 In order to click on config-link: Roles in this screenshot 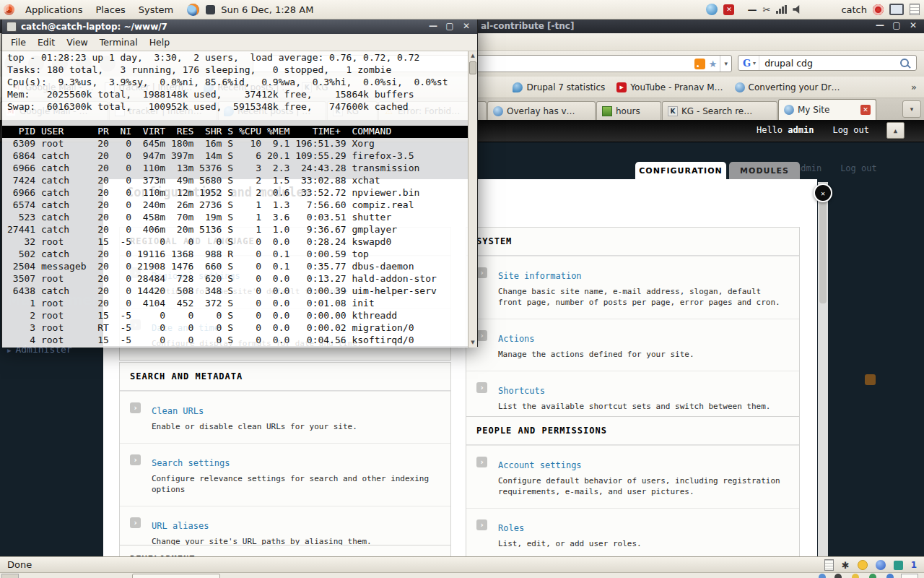, I will do `click(511, 528)`.